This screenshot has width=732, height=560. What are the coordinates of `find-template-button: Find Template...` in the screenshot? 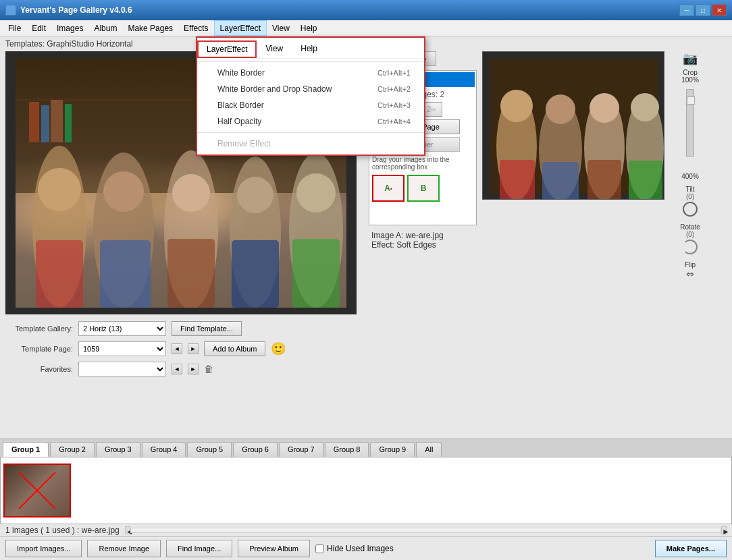 It's located at (207, 329).